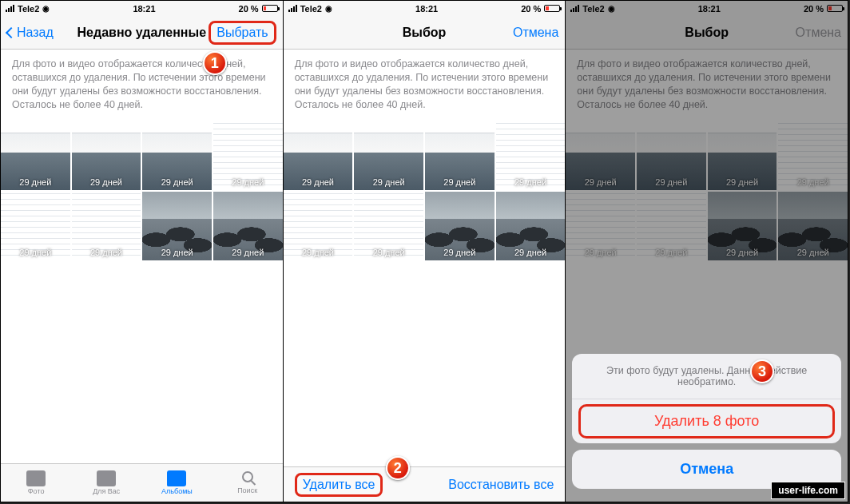  What do you see at coordinates (177, 482) in the screenshot?
I see `tab-albums: Альбомы` at bounding box center [177, 482].